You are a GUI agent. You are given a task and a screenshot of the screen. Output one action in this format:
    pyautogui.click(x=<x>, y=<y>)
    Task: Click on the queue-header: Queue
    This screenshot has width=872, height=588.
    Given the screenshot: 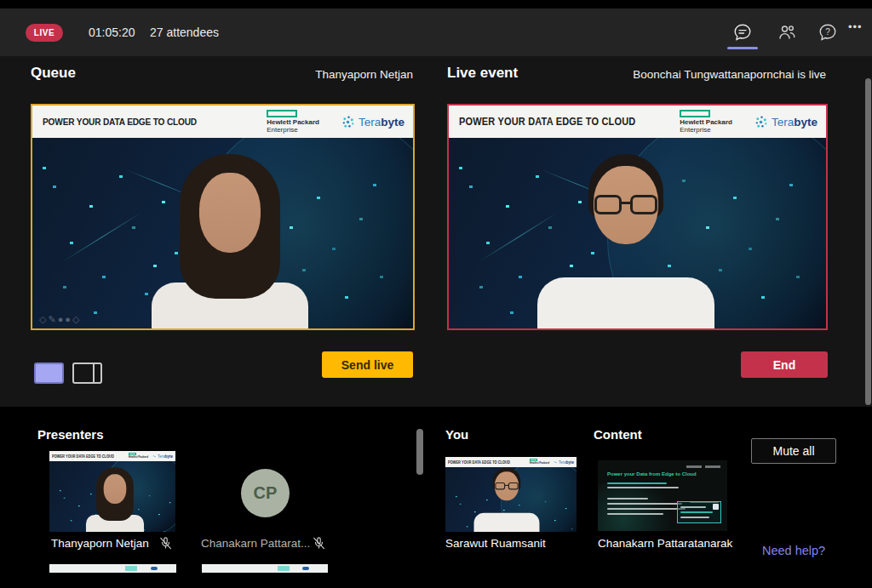 What is the action you would take?
    pyautogui.click(x=53, y=74)
    